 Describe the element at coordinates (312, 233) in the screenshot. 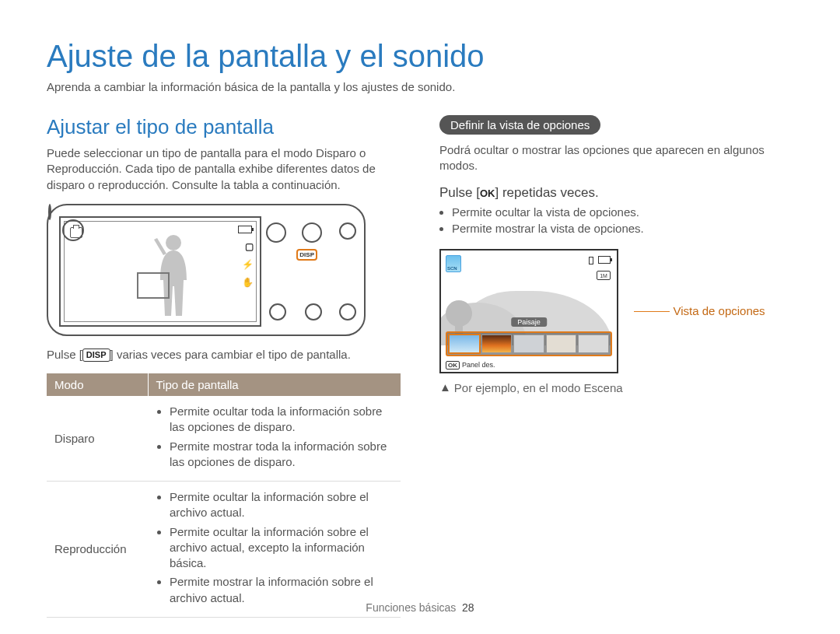

I see `camera-button-top-mid` at that location.